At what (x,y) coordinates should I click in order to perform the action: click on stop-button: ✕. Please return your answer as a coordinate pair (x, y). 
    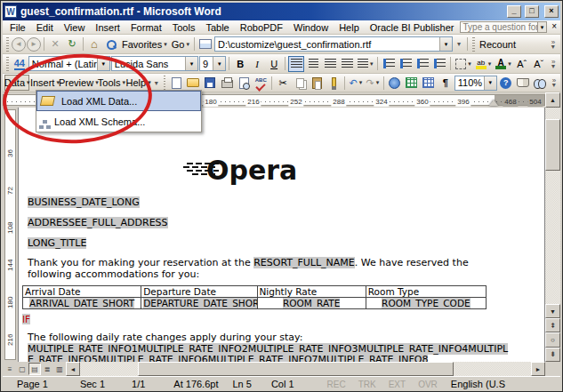
    Looking at the image, I should click on (55, 44).